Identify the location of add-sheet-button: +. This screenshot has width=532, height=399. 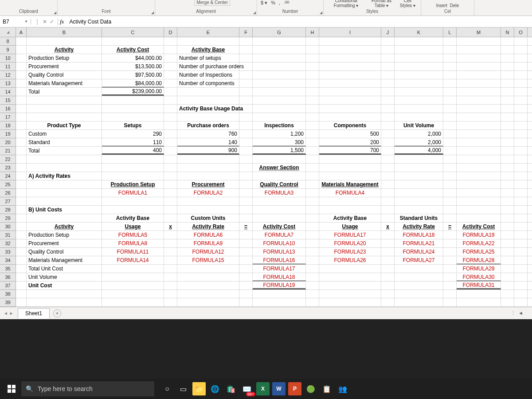
(57, 313).